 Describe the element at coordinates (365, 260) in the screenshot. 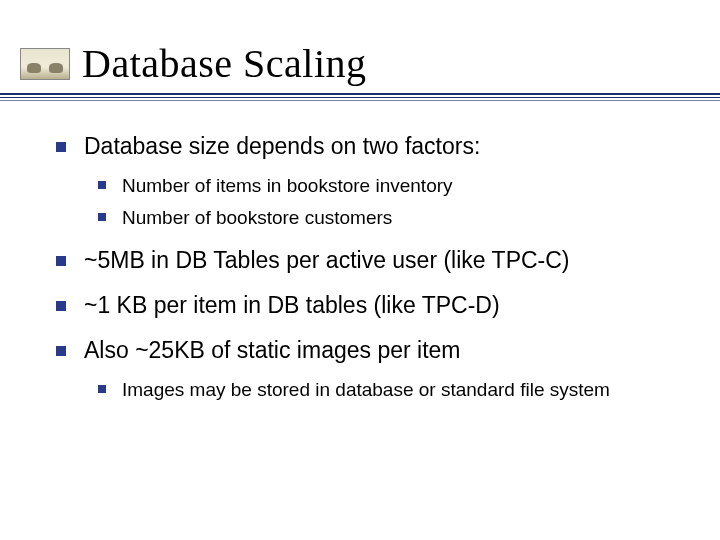

I see `bullet-item: ~5MB in DB Tables per active user (like …` at that location.